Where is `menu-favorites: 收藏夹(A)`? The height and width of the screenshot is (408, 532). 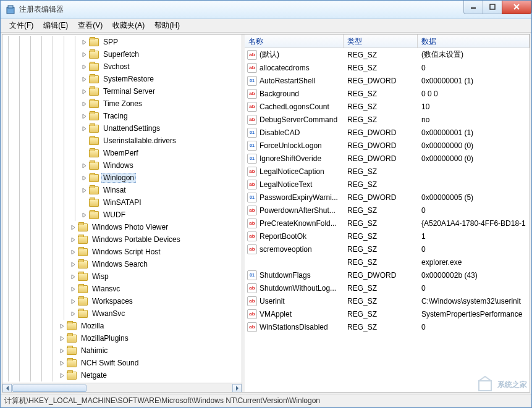
menu-favorites: 收藏夹(A) is located at coordinates (129, 26).